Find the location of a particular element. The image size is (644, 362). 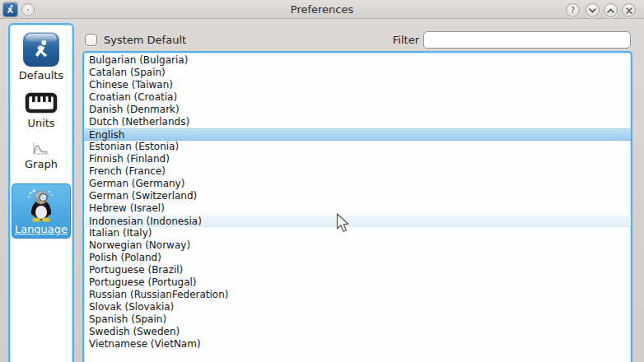

language-list-item: German (Germany) is located at coordinates (357, 184).